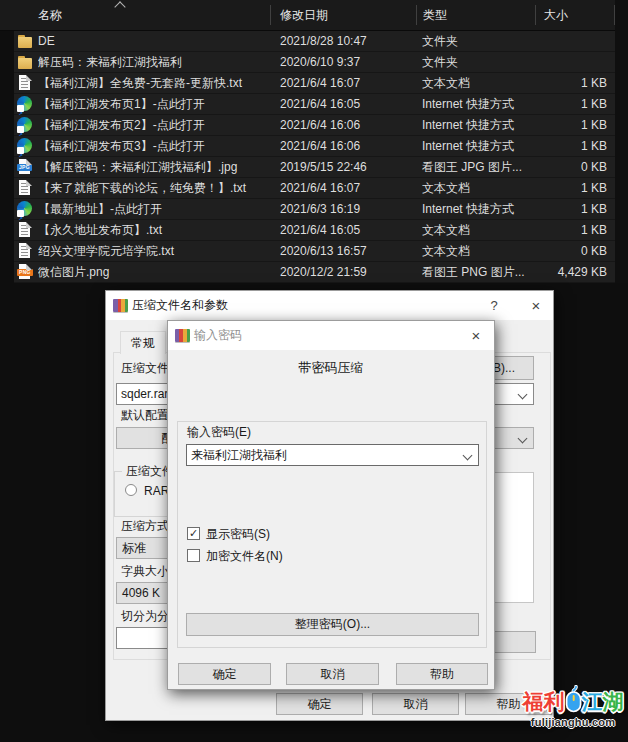 The height and width of the screenshot is (742, 628). I want to click on brand-char: 利, so click(554, 702).